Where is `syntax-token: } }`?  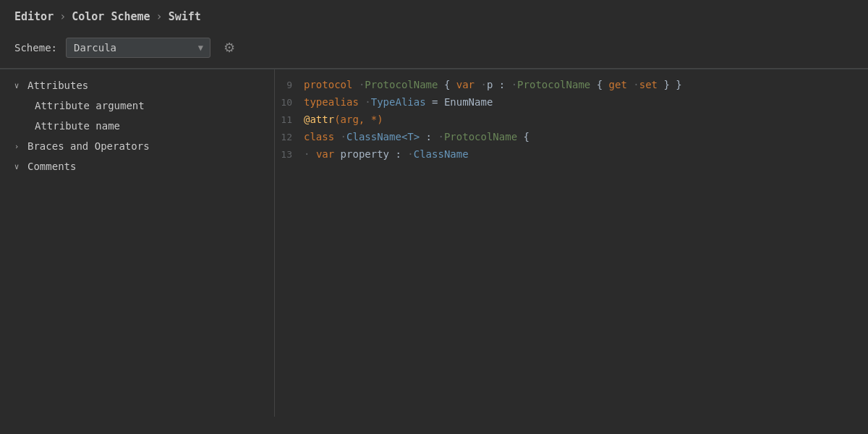
syntax-token: } } is located at coordinates (670, 85).